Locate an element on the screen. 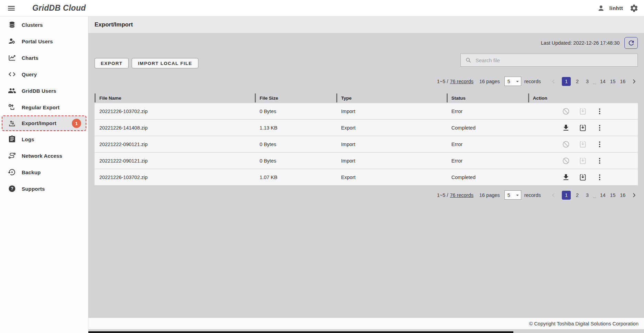 The height and width of the screenshot is (333, 644). column-status: Status is located at coordinates (459, 98).